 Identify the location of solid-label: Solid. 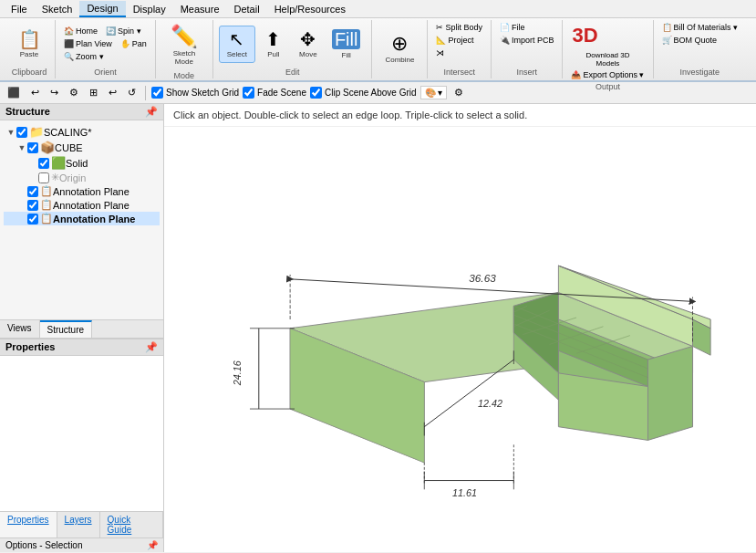
(77, 163).